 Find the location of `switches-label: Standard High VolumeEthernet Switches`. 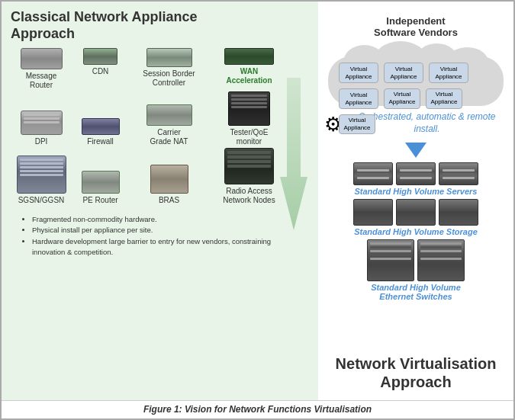

switches-label: Standard High VolumeEthernet Switches is located at coordinates (416, 292).